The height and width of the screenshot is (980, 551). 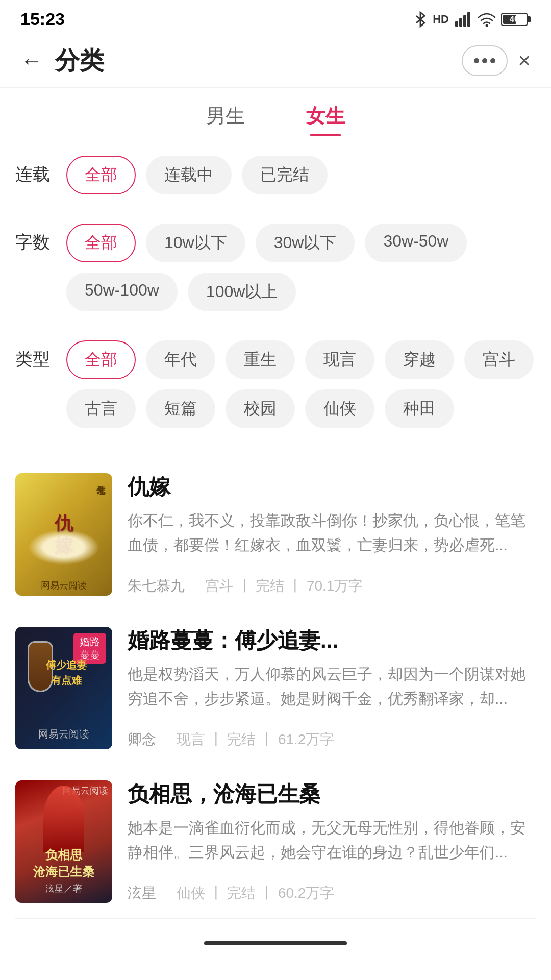 What do you see at coordinates (189, 175) in the screenshot?
I see `tag-serial-ongoing: 连载中` at bounding box center [189, 175].